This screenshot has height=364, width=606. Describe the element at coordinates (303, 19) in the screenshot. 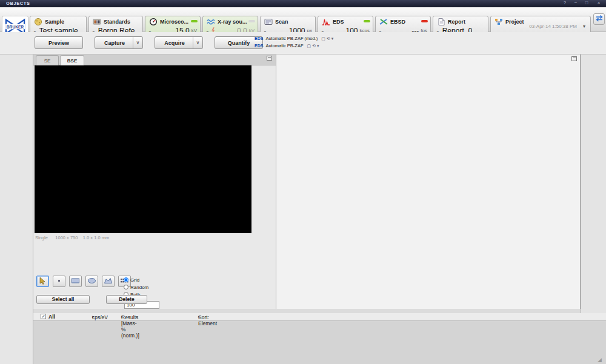

I see `main-toolbar: BRUKER Sample⌄Test sampleStandards⌄Boron…` at that location.